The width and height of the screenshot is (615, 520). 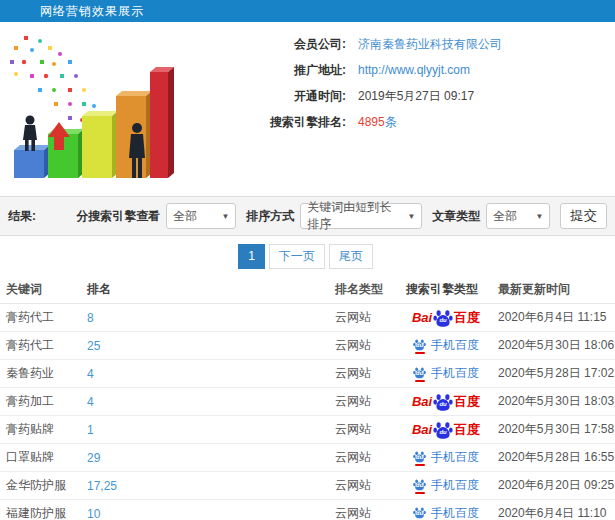 I want to click on open-time-row: 开通时间: 2019年5月27日 09:17, so click(x=394, y=96).